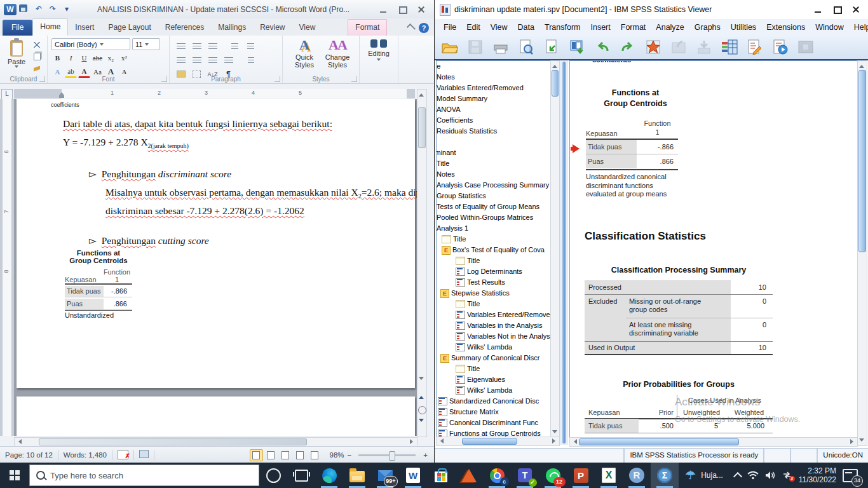 The image size is (868, 488). What do you see at coordinates (581, 475) in the screenshot?
I see `powerpoint-taskbar-button: P` at bounding box center [581, 475].